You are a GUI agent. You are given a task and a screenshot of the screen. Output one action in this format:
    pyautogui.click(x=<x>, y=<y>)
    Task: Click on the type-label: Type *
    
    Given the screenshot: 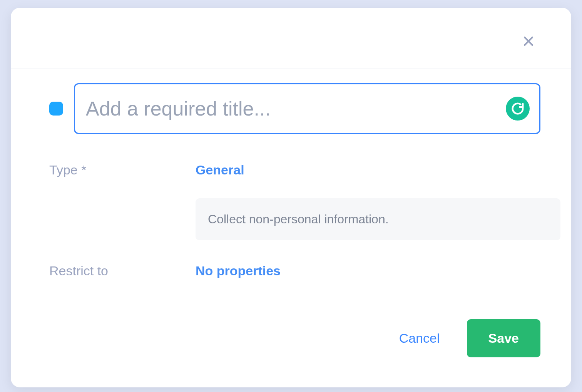 What is the action you would take?
    pyautogui.click(x=122, y=169)
    